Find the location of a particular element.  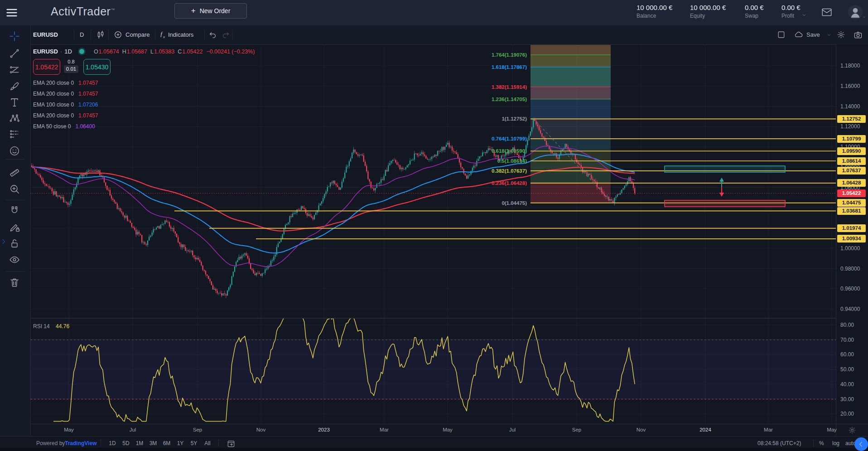

redo-button is located at coordinates (226, 34).